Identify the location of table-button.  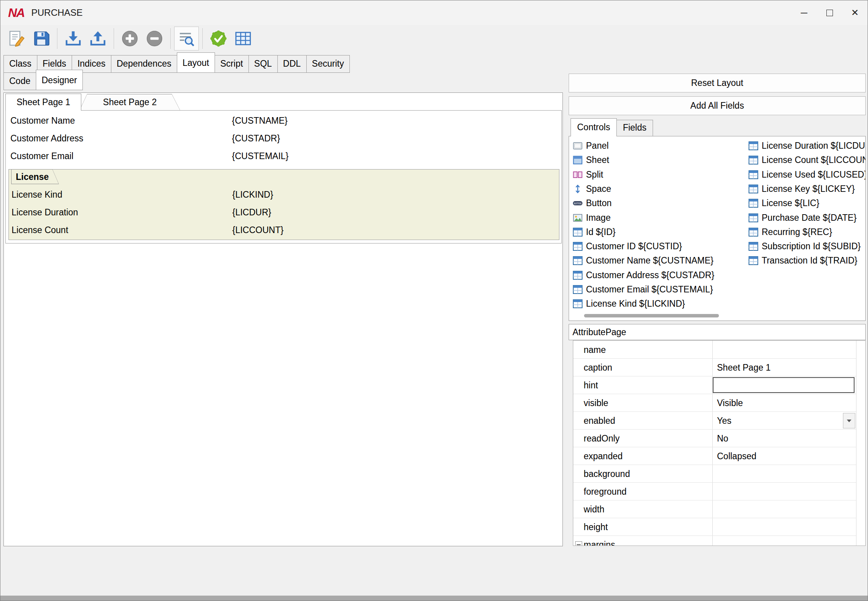
(243, 39).